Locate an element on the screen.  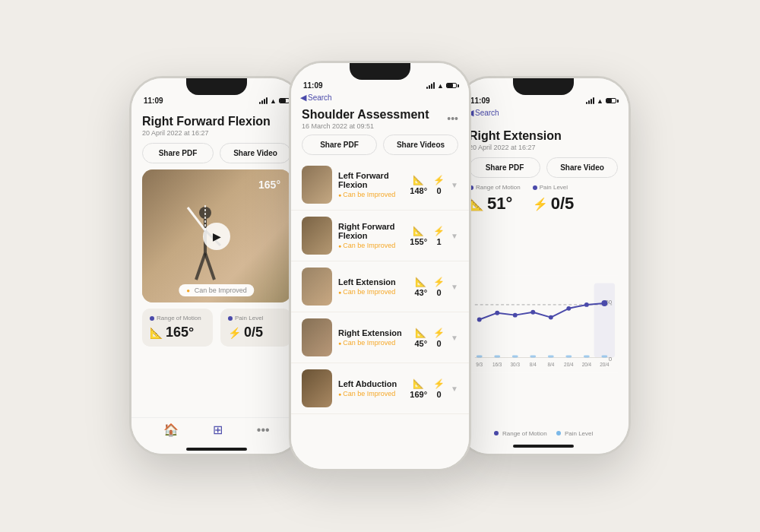
btn-row-left: Share PDF Share Video is located at coordinates (217, 154).